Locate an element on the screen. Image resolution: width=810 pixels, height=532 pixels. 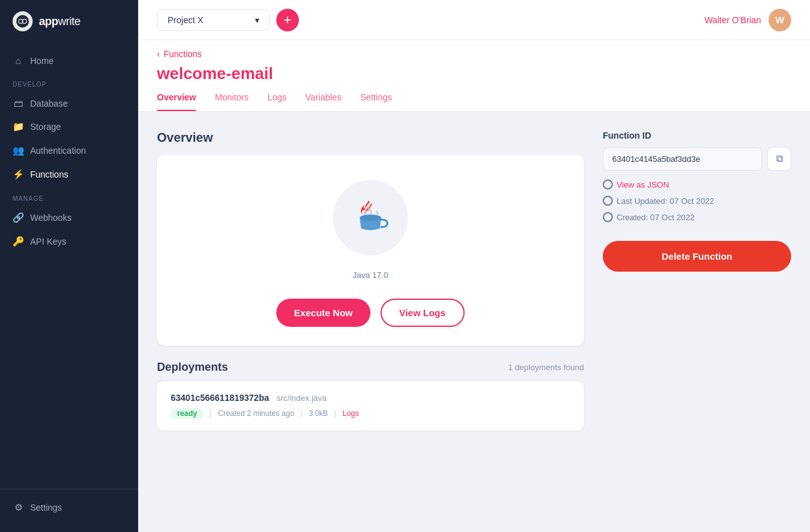
deployment-file: src/index.java is located at coordinates (301, 398).